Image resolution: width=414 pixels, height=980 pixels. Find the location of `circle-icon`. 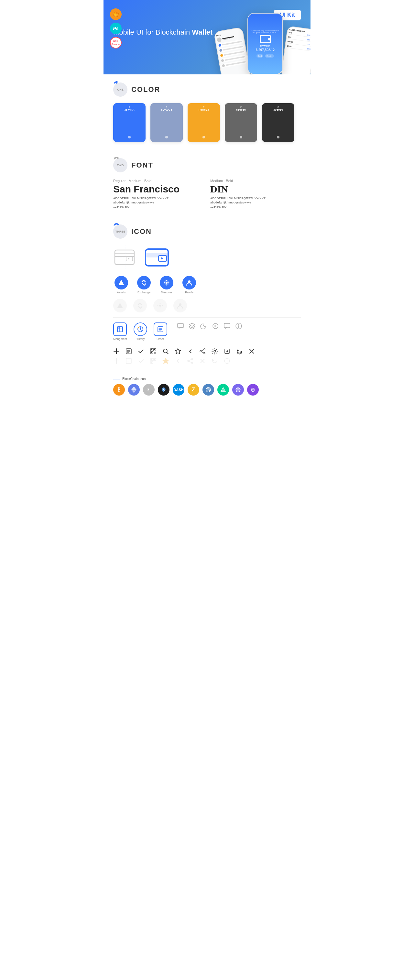

circle-icon is located at coordinates (215, 326).